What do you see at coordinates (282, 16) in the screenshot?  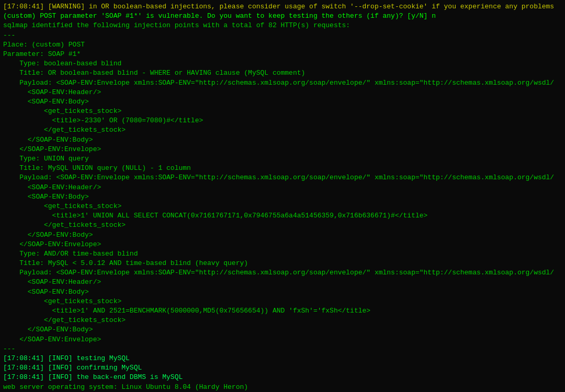 I see `terminal-line-1: (custom) POST parameter 'SOAP #1*' is vu…` at bounding box center [282, 16].